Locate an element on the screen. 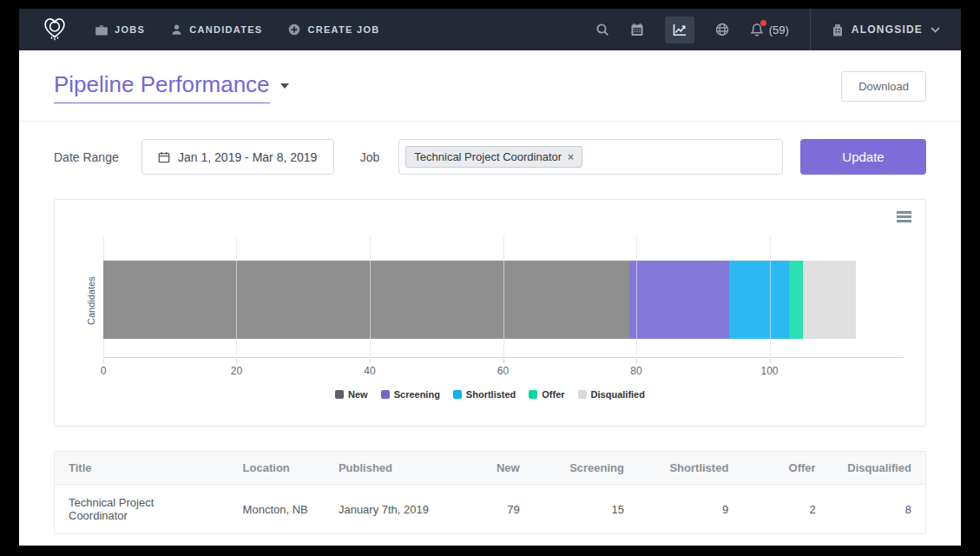  cell-screening: 15 is located at coordinates (586, 509).